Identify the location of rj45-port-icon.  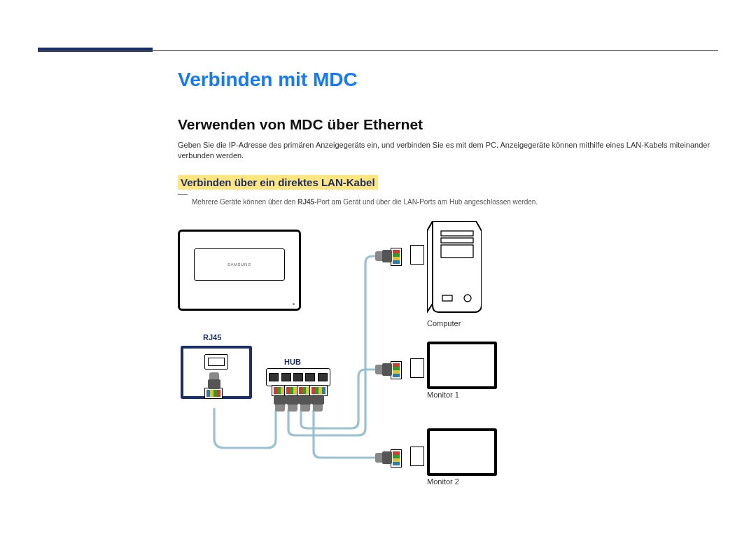
(216, 362).